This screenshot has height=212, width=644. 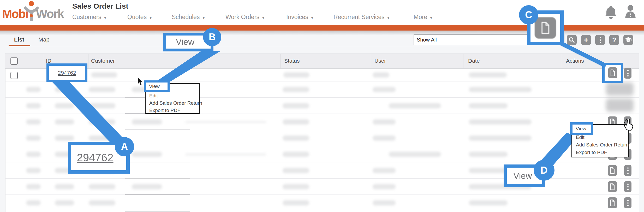 I want to click on callout-b-badge: B, so click(x=212, y=37).